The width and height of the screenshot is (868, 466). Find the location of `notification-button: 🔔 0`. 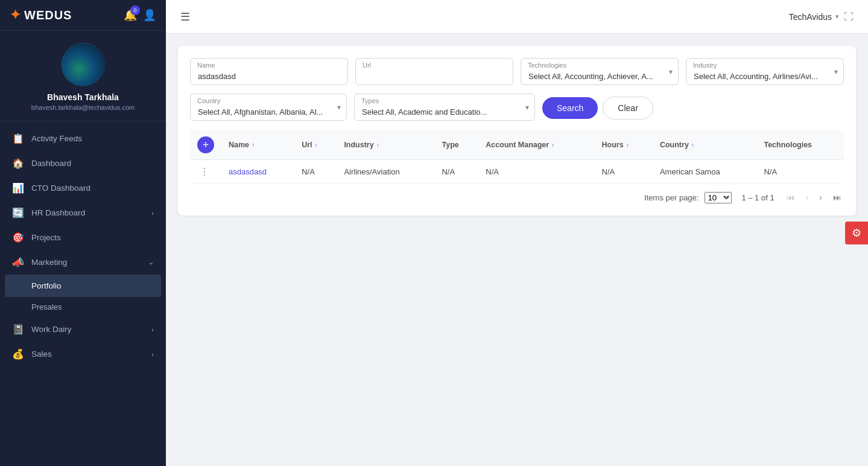

notification-button: 🔔 0 is located at coordinates (130, 15).